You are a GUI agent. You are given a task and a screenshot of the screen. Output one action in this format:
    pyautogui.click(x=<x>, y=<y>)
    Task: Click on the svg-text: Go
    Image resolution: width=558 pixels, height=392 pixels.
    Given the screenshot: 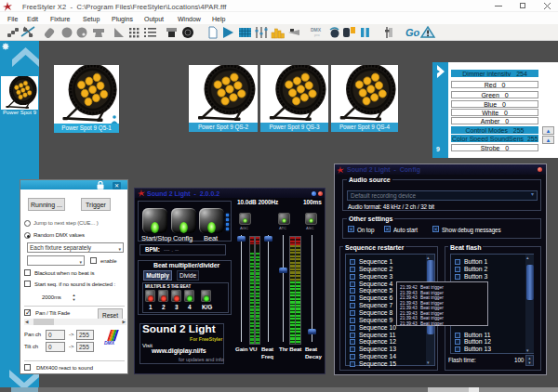 What is the action you would take?
    pyautogui.click(x=413, y=33)
    